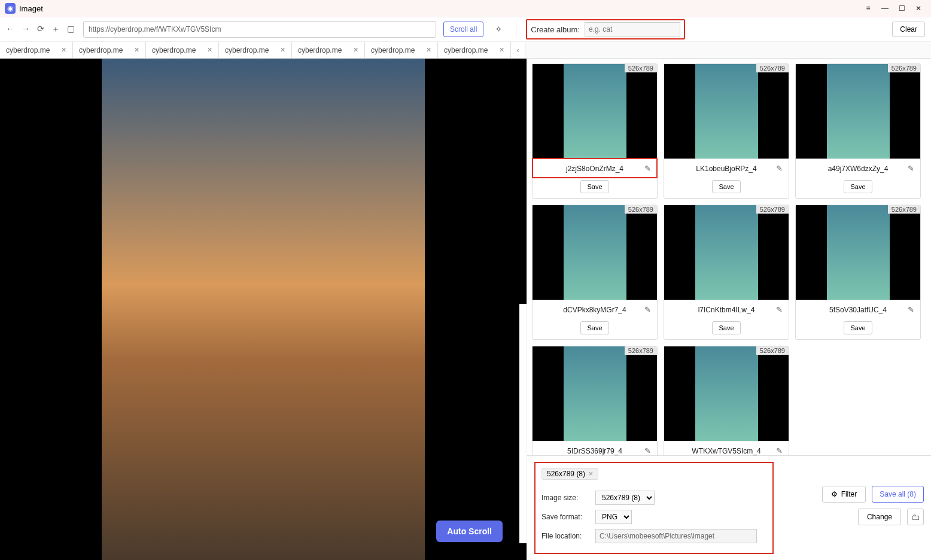  I want to click on add-tab-icon: ＋, so click(56, 29).